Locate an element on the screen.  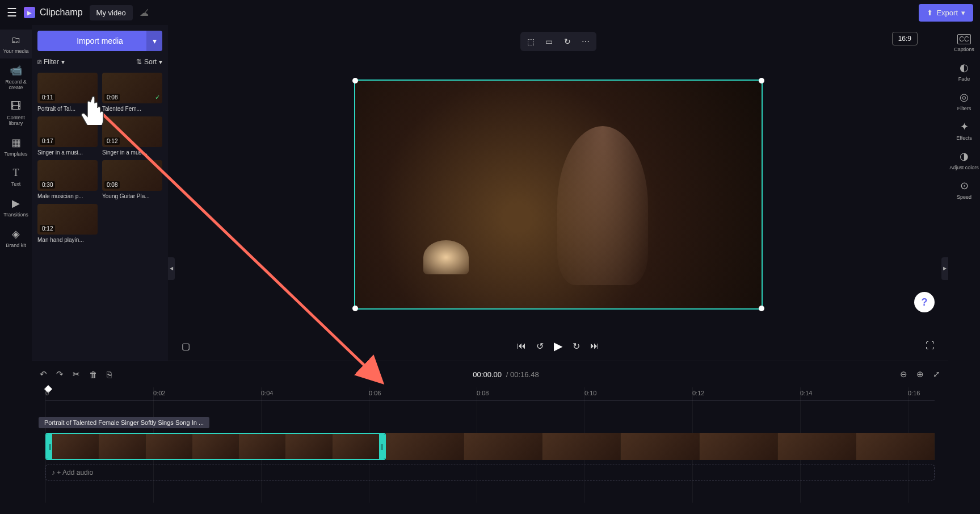
sidebar-item-brand-kit: ◈ Brand kit is located at coordinates (16, 238).